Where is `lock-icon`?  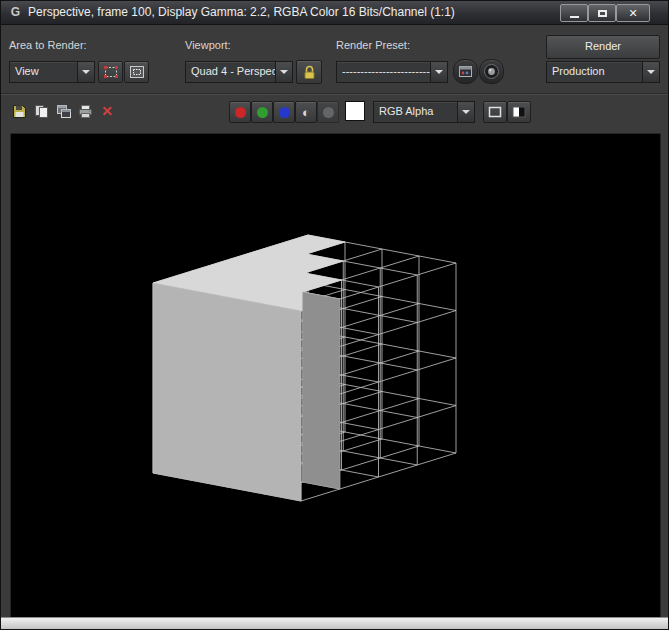
lock-icon is located at coordinates (310, 72).